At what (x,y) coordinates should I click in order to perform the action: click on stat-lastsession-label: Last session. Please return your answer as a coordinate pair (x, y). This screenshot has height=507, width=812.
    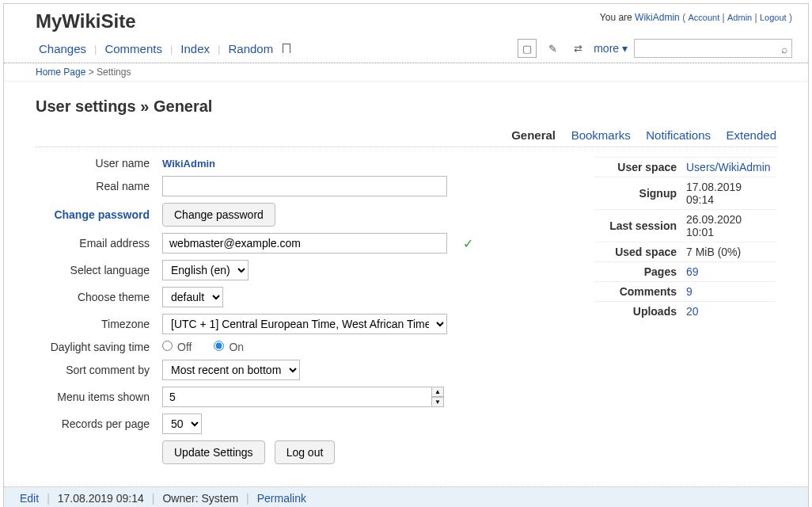
    Looking at the image, I should click on (638, 227).